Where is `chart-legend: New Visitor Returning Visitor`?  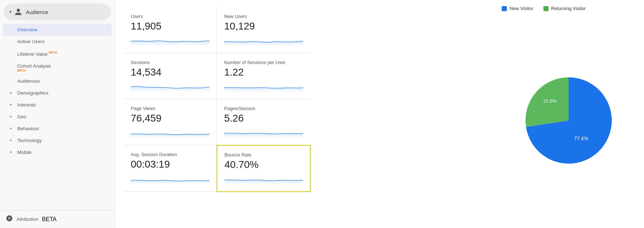 chart-legend: New Visitor Returning Visitor is located at coordinates (569, 9).